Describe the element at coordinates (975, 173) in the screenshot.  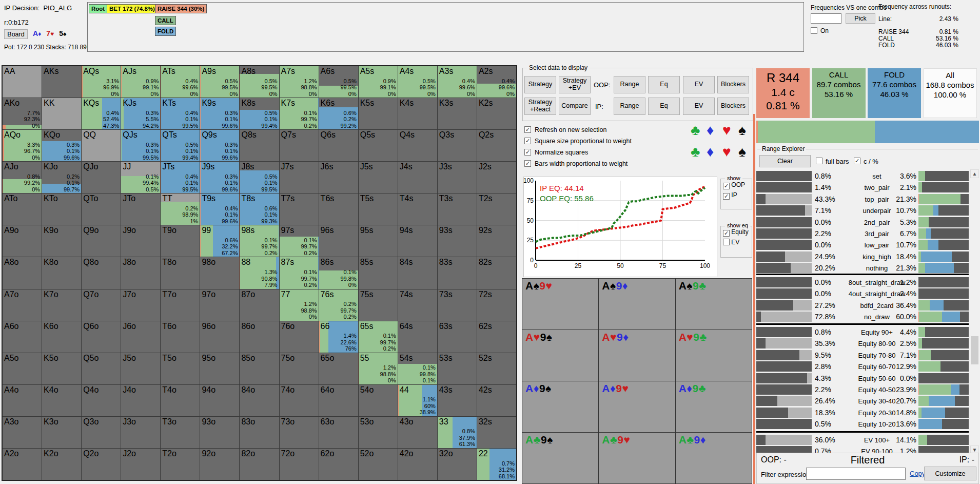
I see `scroll-up-icon: ▲` at that location.